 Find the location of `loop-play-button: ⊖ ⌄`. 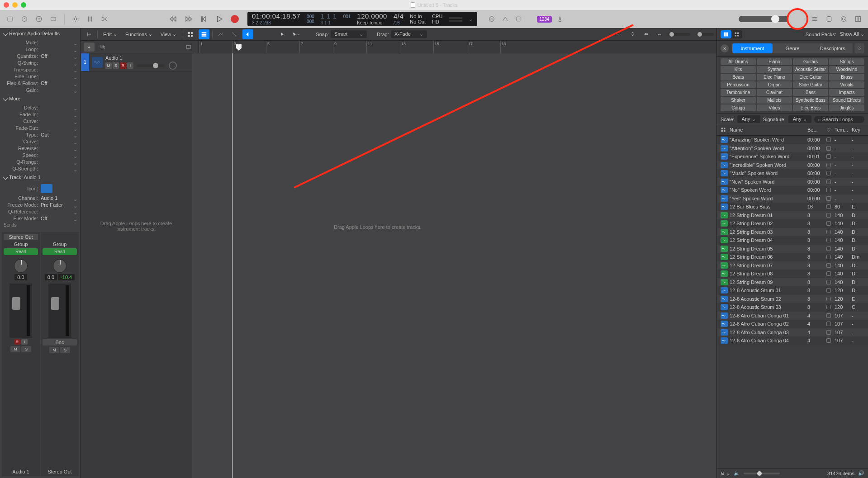

loop-play-button: ⊖ ⌄ is located at coordinates (726, 473).